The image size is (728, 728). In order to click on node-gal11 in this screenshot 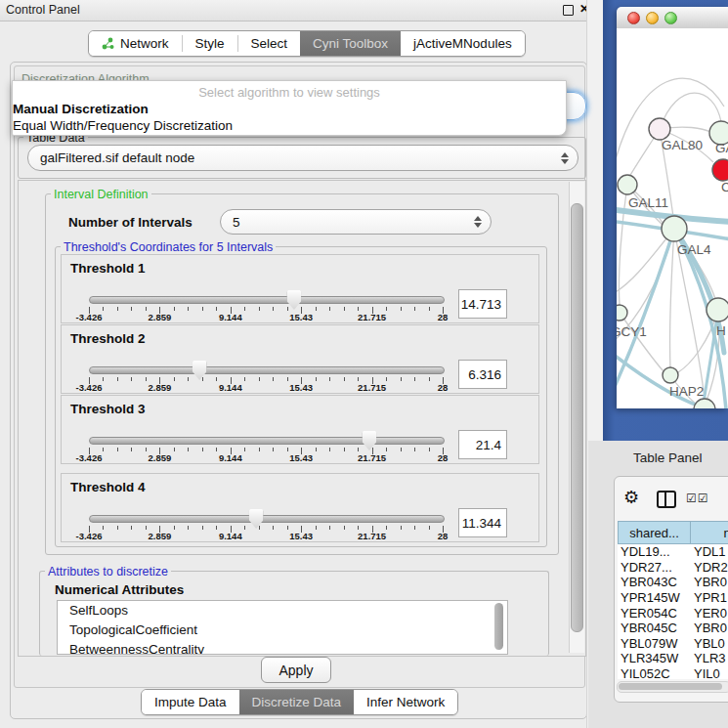, I will do `click(627, 185)`.